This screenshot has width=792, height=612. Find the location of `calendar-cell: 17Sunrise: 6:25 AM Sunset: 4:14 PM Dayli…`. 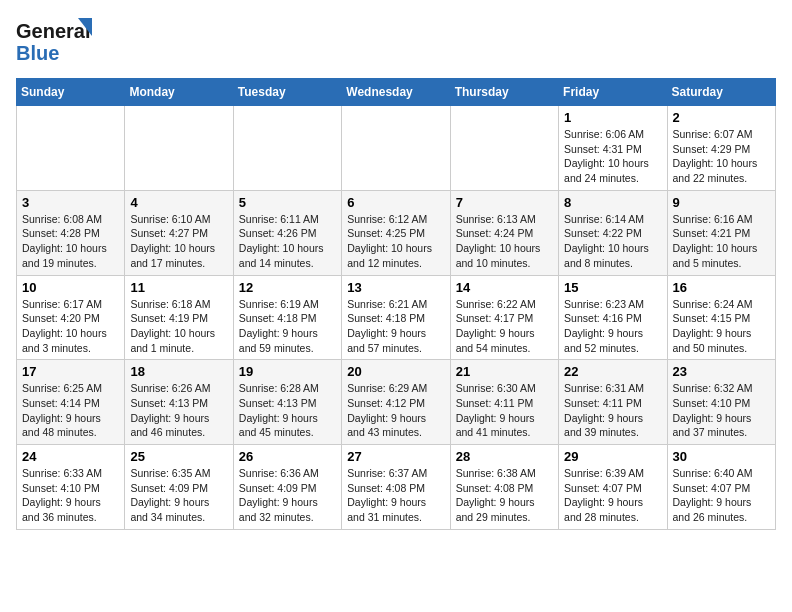

calendar-cell: 17Sunrise: 6:25 AM Sunset: 4:14 PM Dayli… is located at coordinates (71, 402).